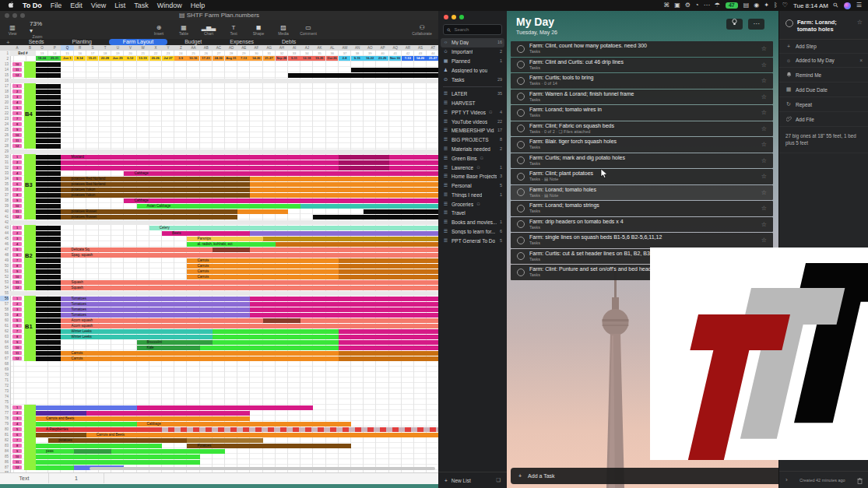  I want to click on column-letter-AE: AE, so click(244, 48).